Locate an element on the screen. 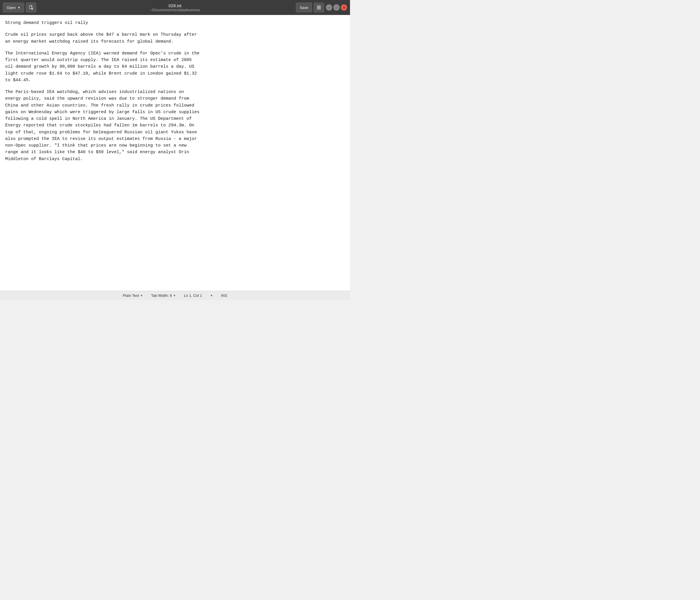  titlebar-center: 028.txt ~/Documents/msc/data/business is located at coordinates (175, 7).